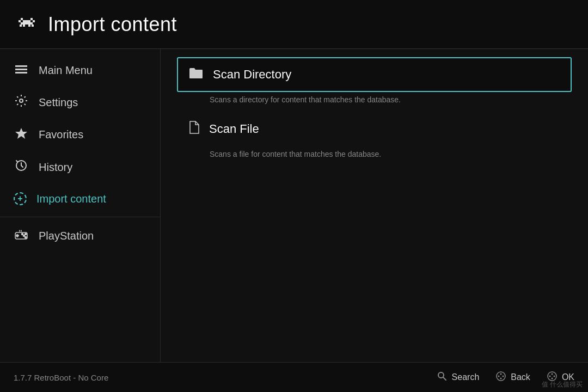 The height and width of the screenshot is (392, 588). What do you see at coordinates (27, 24) in the screenshot?
I see `app-logo-icon` at bounding box center [27, 24].